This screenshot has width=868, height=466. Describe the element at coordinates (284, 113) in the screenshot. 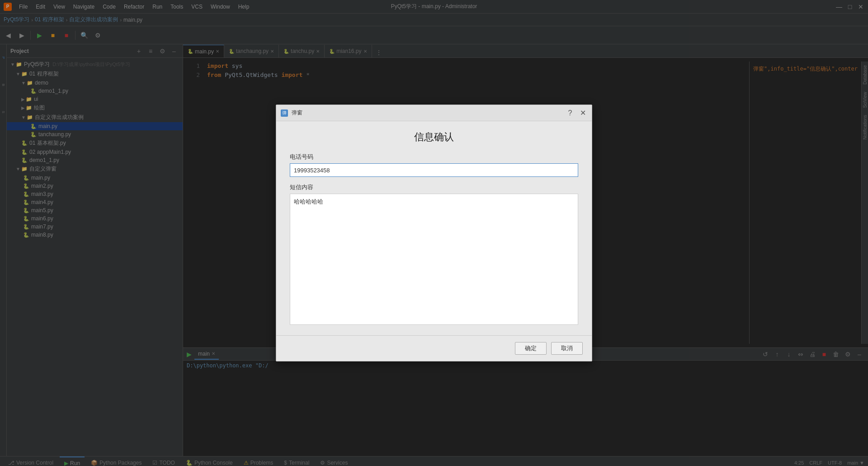

I see `modal-icon: 弹` at that location.